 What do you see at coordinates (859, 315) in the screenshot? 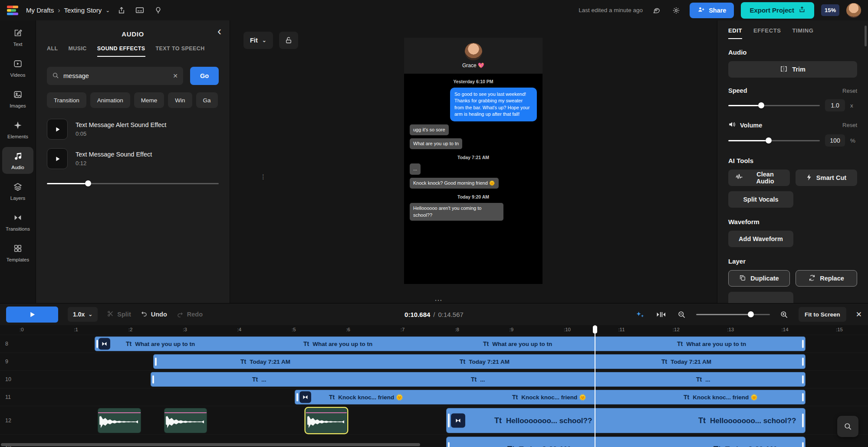
I see `close-timeline-icon: ✕` at bounding box center [859, 315].